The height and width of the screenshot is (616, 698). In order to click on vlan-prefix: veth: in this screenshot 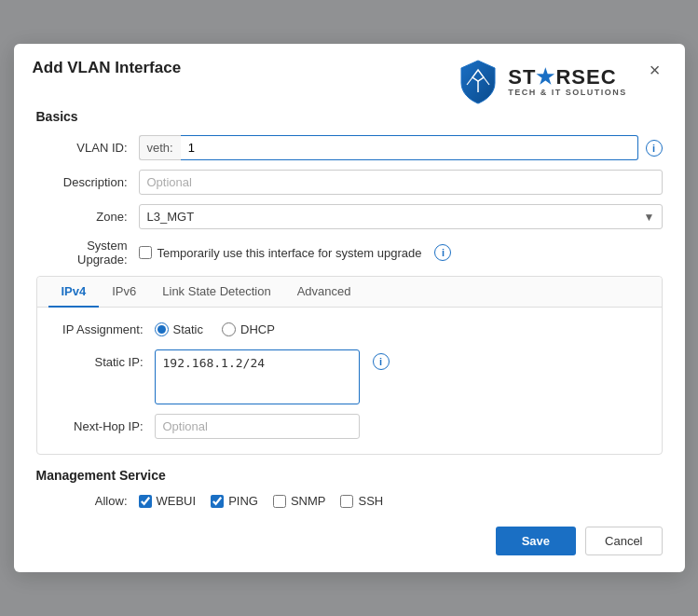, I will do `click(160, 147)`.